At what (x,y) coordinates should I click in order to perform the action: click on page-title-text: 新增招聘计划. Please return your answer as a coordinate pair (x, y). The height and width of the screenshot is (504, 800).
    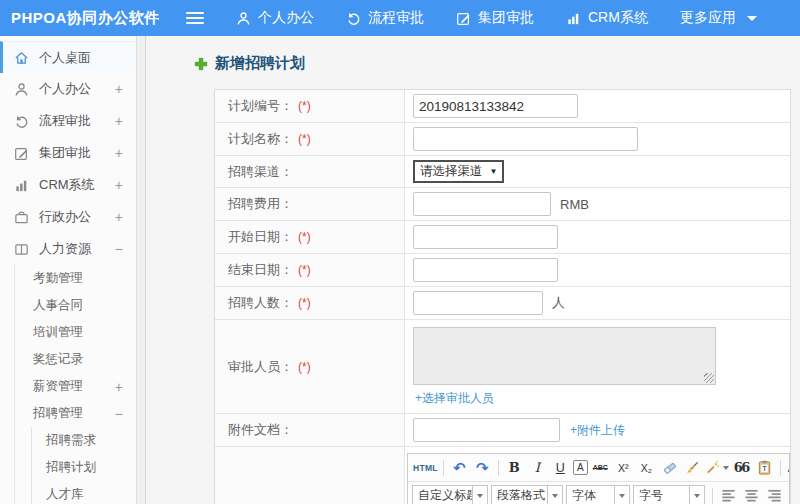
    Looking at the image, I should click on (260, 64).